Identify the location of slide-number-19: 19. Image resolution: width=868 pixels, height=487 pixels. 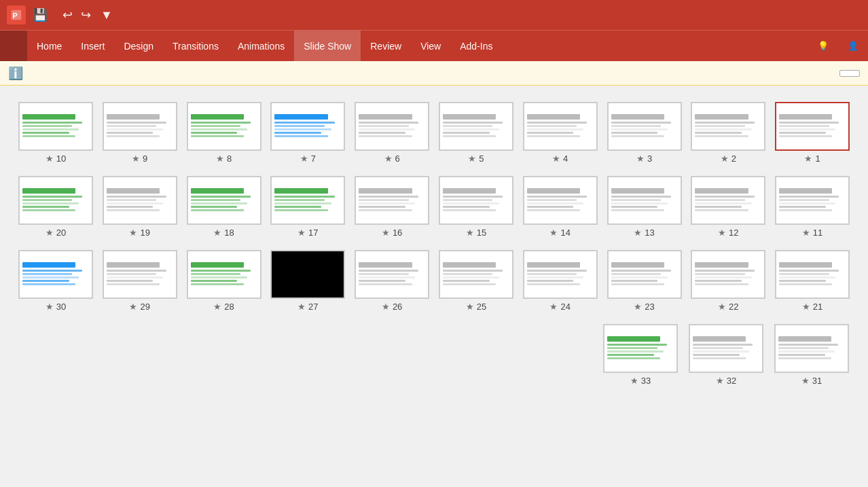
(145, 232).